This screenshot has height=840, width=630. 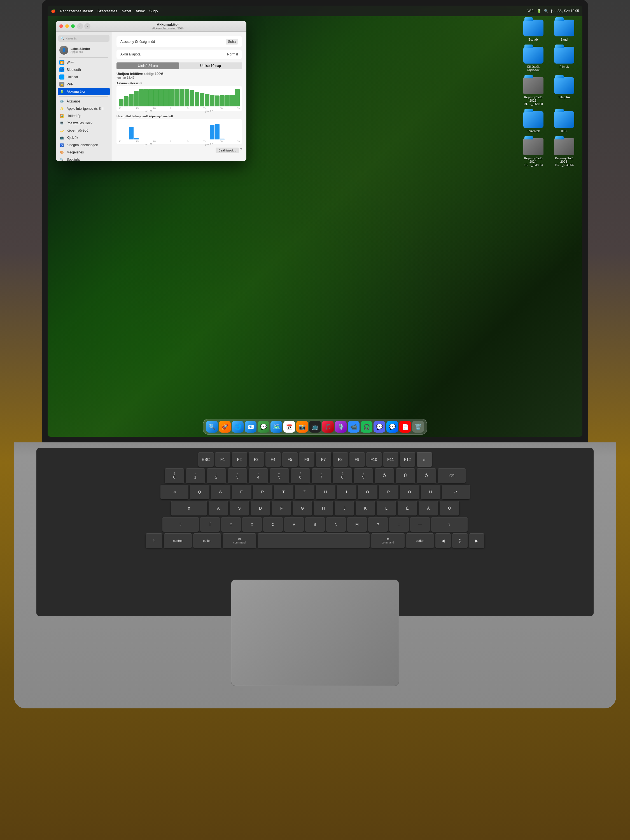 What do you see at coordinates (84, 145) in the screenshot?
I see `sidebar-item-kisegito: ♿ Kisegítő lehetőségek` at bounding box center [84, 145].